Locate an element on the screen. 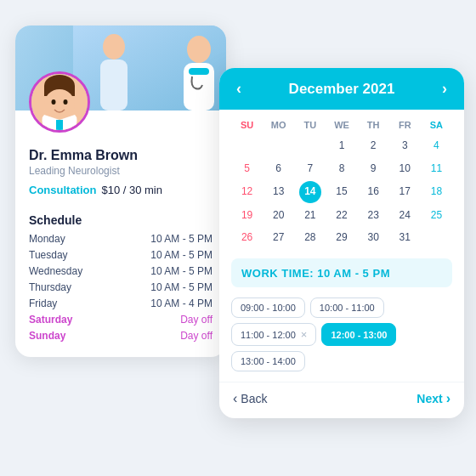 This screenshot has height=476, width=476. calendar-day: 20 is located at coordinates (279, 216).